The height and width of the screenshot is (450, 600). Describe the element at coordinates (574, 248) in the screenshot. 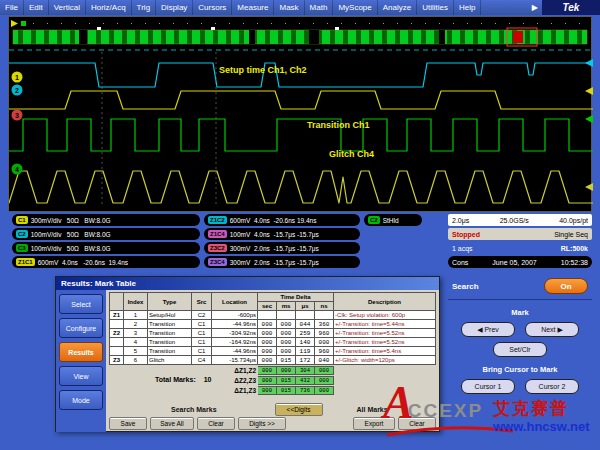

I see `record-length: RL:500k` at that location.